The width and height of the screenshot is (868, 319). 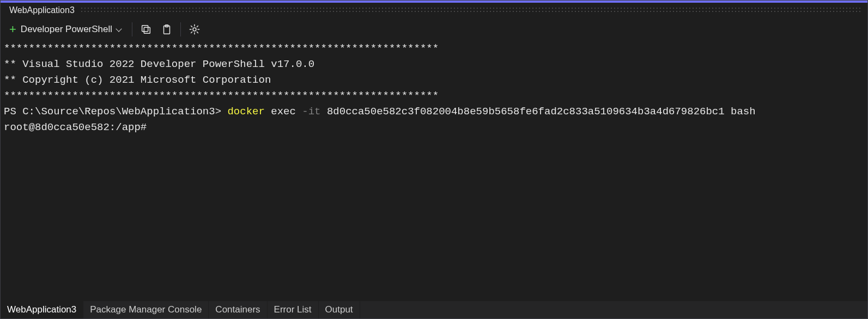 I want to click on settings-button, so click(x=195, y=29).